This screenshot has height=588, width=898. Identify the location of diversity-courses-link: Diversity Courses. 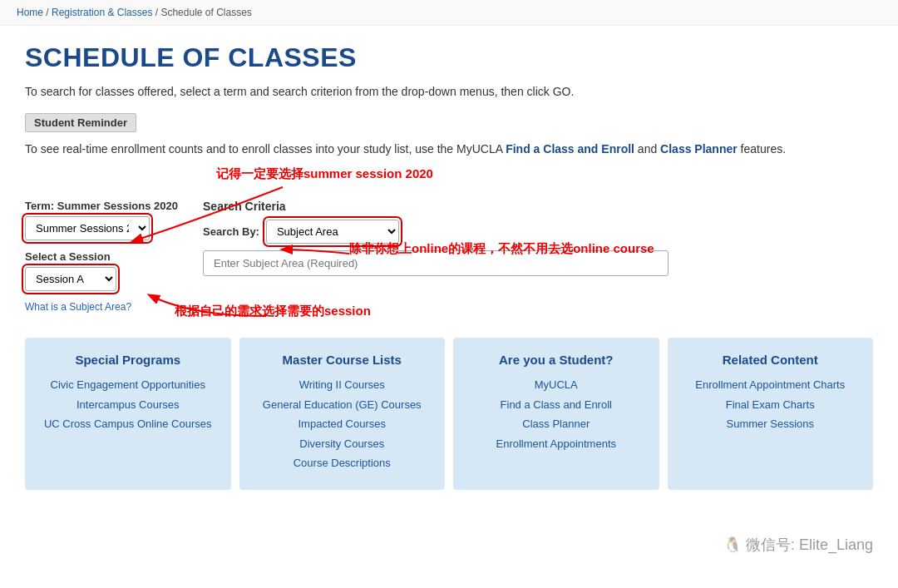
(343, 444).